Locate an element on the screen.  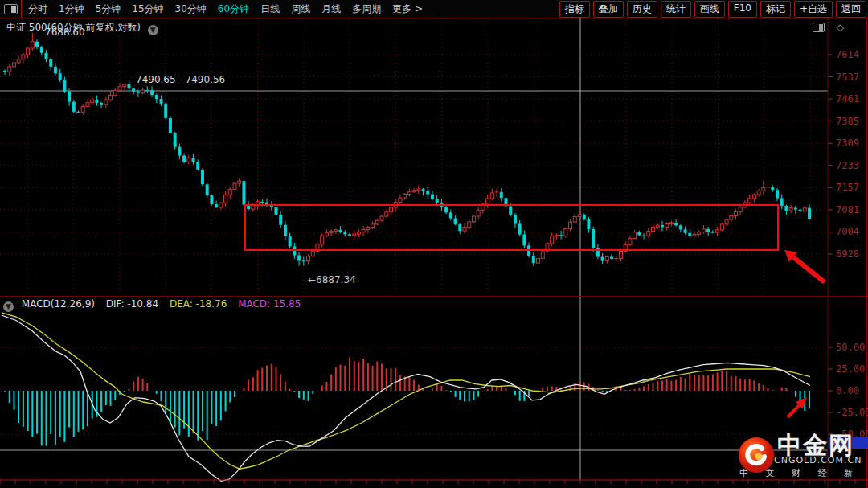
toolbar-button-统计: 统计 is located at coordinates (676, 10).